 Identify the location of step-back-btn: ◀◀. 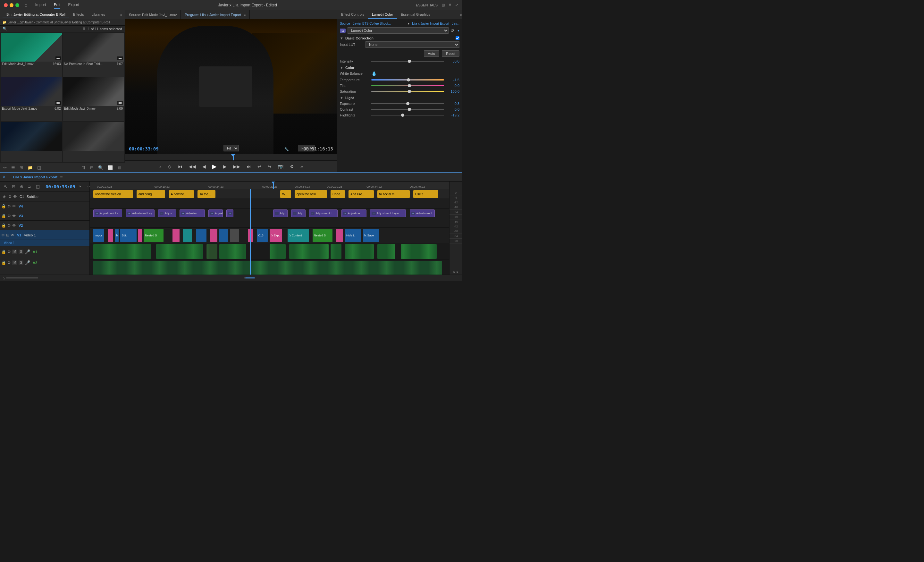
(192, 167).